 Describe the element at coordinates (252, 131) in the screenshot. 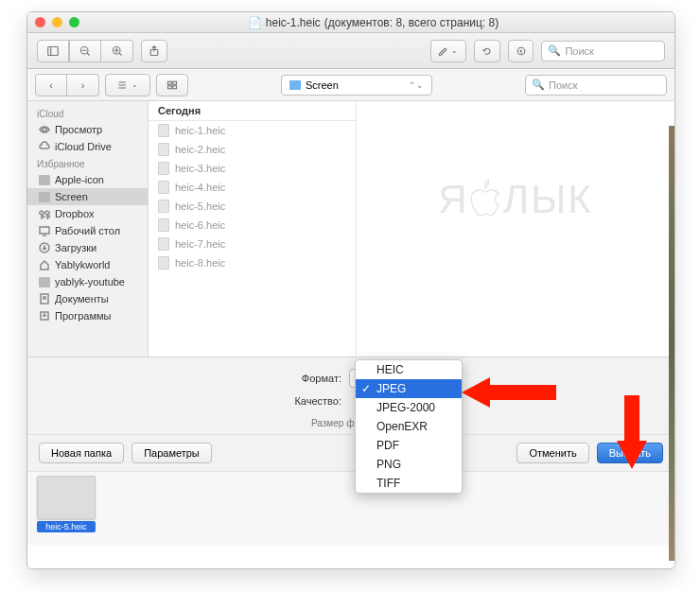

I see `file-row: heic-1.heic` at that location.